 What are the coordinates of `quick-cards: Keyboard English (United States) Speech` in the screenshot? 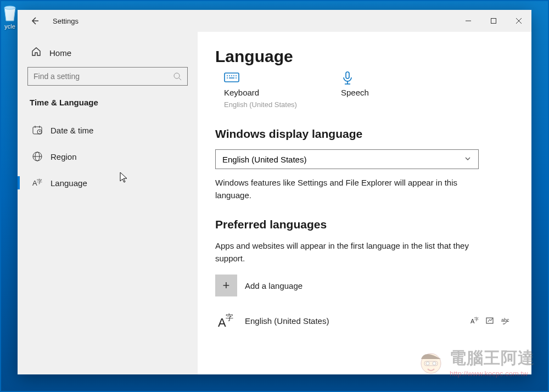 It's located at (363, 90).